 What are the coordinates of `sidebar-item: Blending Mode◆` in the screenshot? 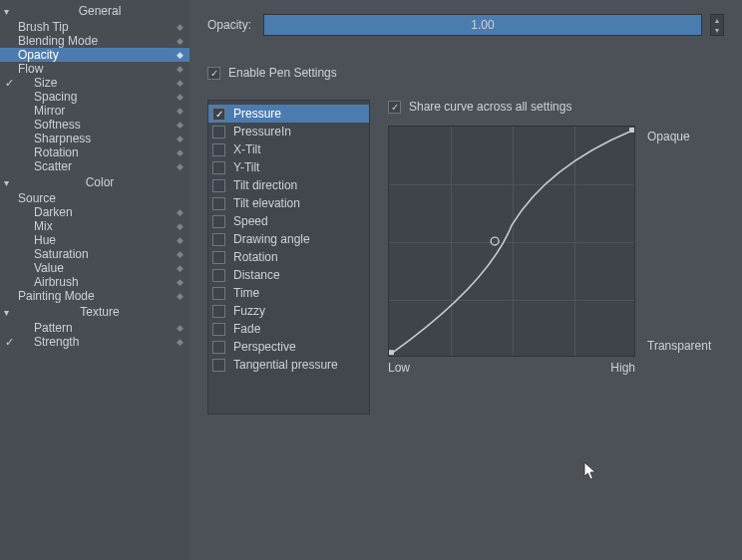 It's located at (95, 41).